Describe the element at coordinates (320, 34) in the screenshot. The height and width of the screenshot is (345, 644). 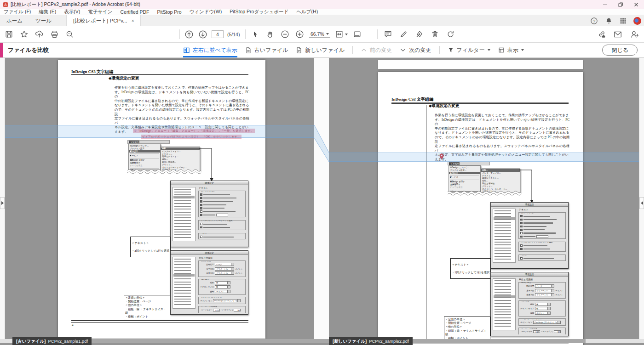
I see `zoom-level-dropdown: 66.7%` at that location.